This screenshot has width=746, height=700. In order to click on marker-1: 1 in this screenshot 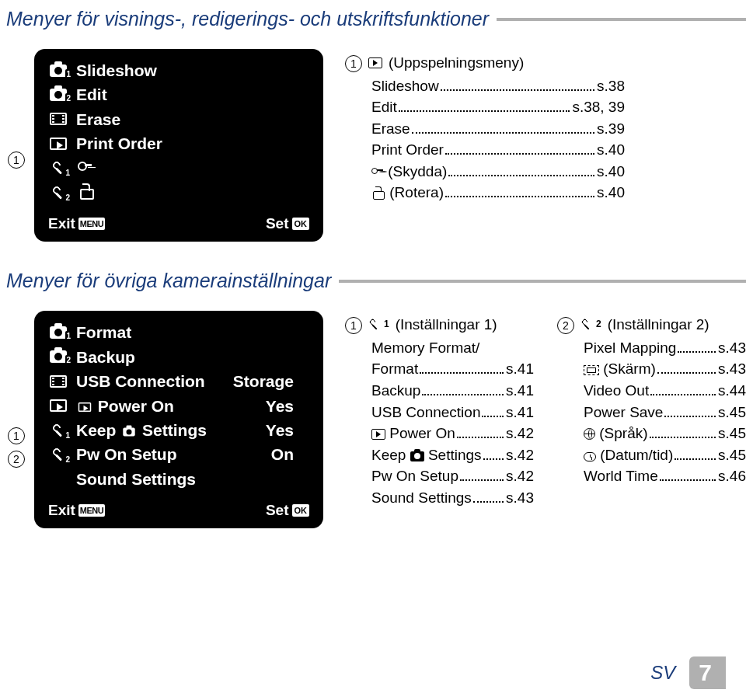, I will do `click(16, 160)`.